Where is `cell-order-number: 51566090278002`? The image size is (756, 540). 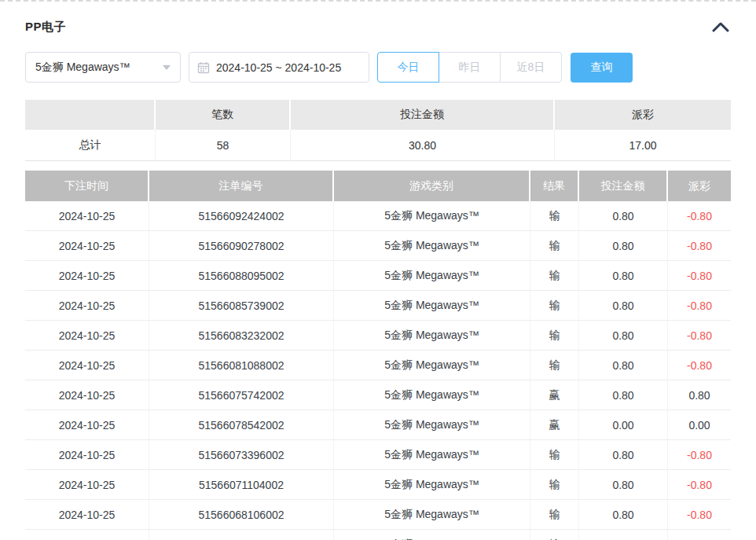
cell-order-number: 51566090278002 is located at coordinates (242, 246).